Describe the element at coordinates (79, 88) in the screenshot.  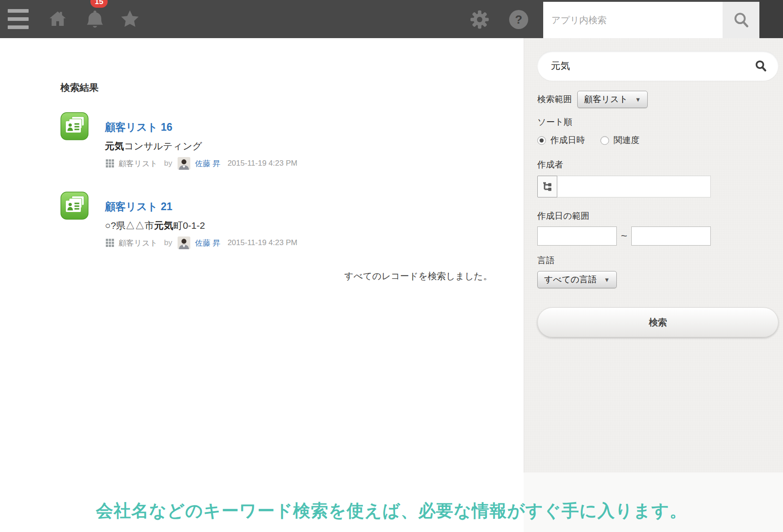
I see `page-title: 検索結果` at that location.